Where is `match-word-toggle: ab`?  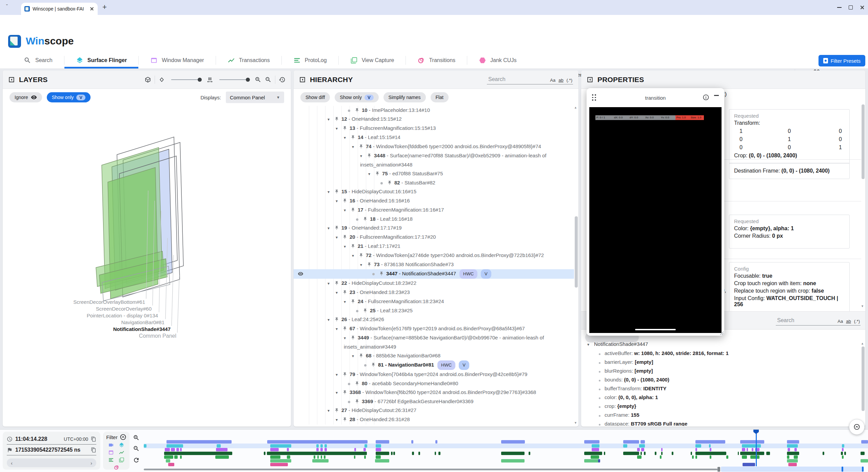 match-word-toggle: ab is located at coordinates (848, 321).